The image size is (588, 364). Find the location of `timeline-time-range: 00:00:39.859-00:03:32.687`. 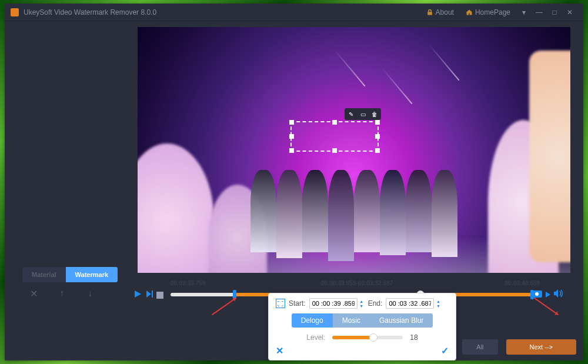

timeline-time-range: 00:00:39.859-00:03:32.687 is located at coordinates (357, 283).